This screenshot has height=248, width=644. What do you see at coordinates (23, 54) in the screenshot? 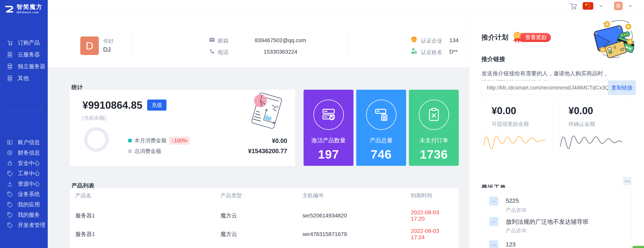
I see `sidebar-item-cloud-servers: 云服务器` at bounding box center [23, 54].